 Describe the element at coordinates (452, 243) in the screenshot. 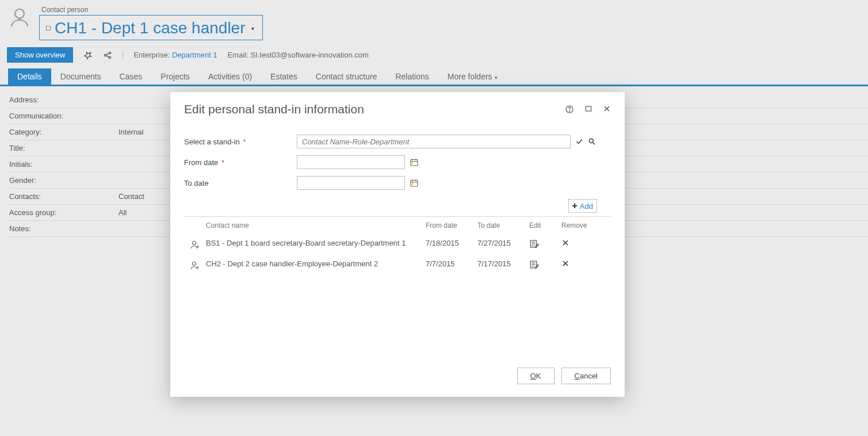

I see `cell-from: 7/18/2015` at that location.